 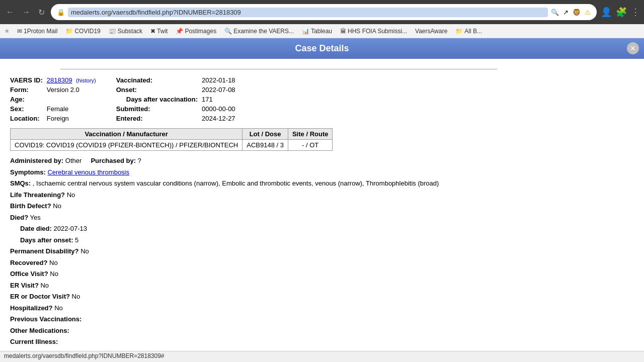 What do you see at coordinates (606, 12) in the screenshot?
I see `profile-icon: 👤` at bounding box center [606, 12].